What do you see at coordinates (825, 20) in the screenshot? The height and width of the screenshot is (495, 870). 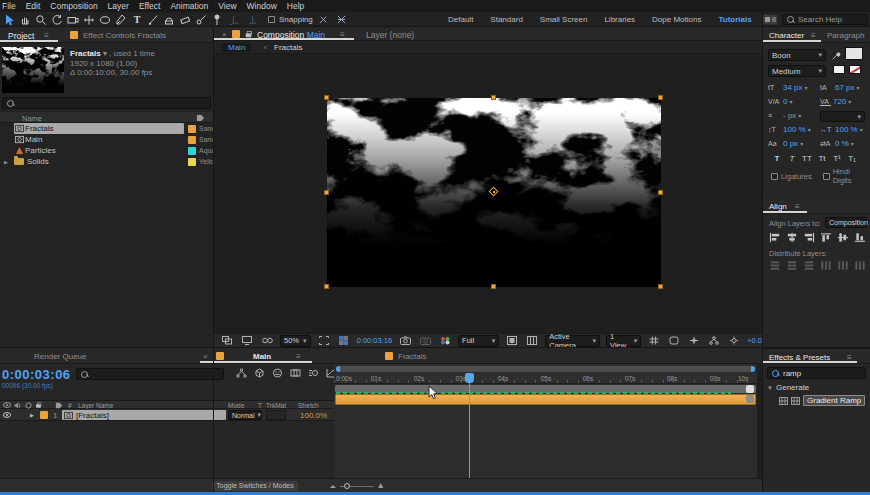 I see `help-search-box` at bounding box center [825, 20].